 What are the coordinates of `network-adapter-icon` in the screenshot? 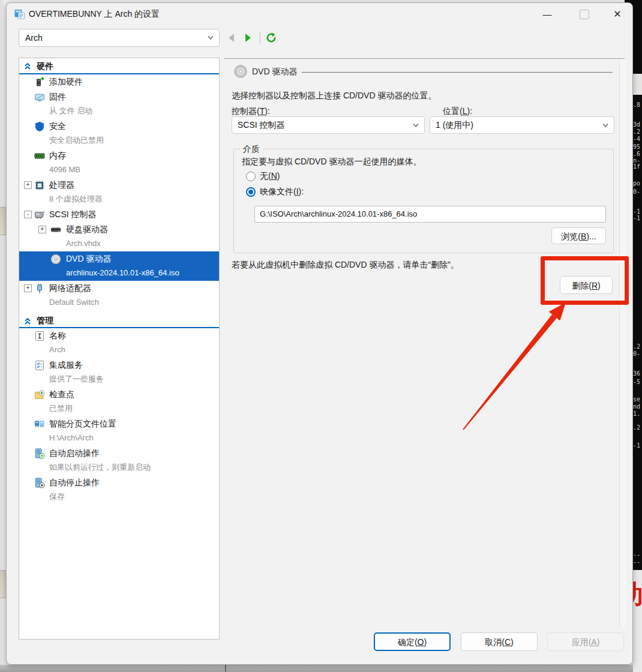 It's located at (40, 289).